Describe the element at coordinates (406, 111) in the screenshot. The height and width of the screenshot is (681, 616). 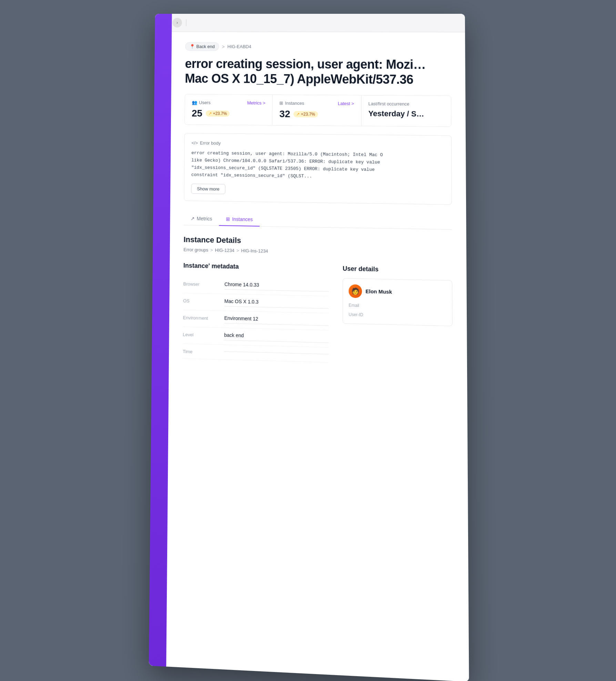
I see `occurrence-stat-card: Last/first occurrence Yesterday / S…` at that location.